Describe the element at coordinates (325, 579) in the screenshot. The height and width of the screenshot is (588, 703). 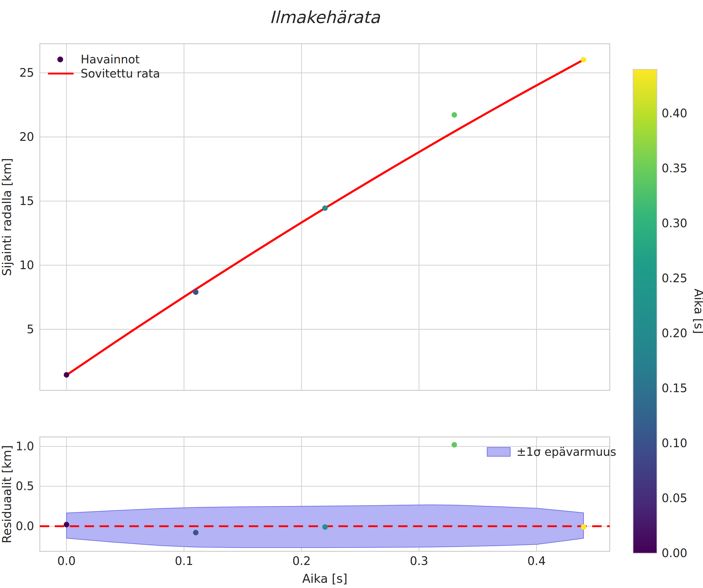
I see `x-axis-label: Aika [s]` at that location.